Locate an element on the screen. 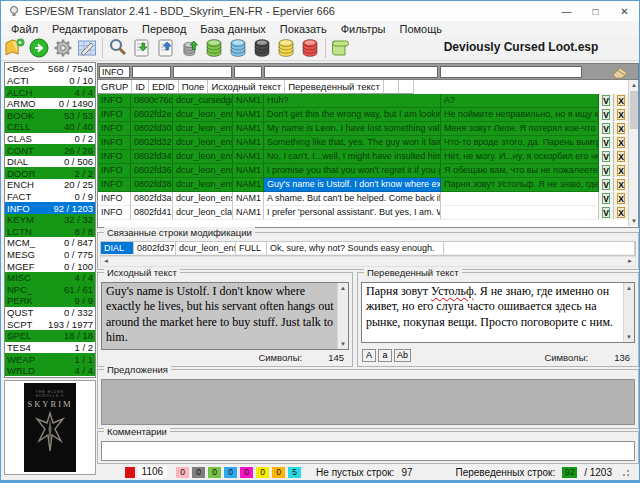 This screenshot has height=483, width=640. sidebar-item: KEYM 32 / 32 is located at coordinates (50, 220).